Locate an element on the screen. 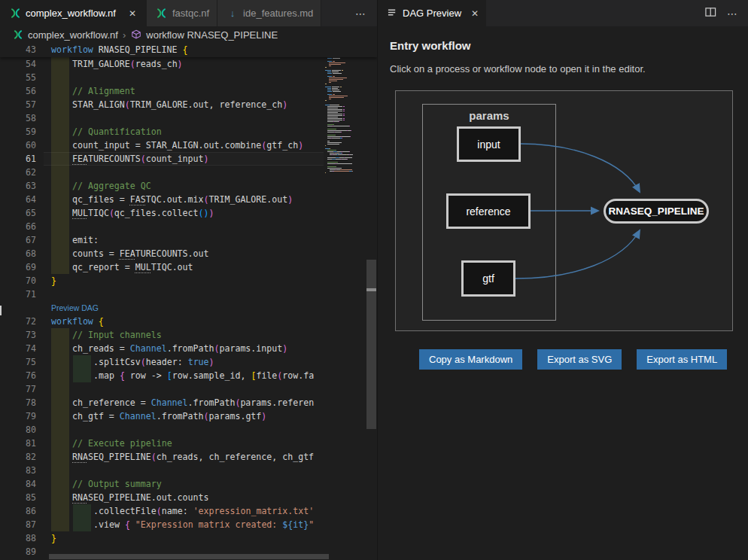 Image resolution: width=748 pixels, height=560 pixels. panel-more-actions-icon: ⋯ is located at coordinates (733, 14).